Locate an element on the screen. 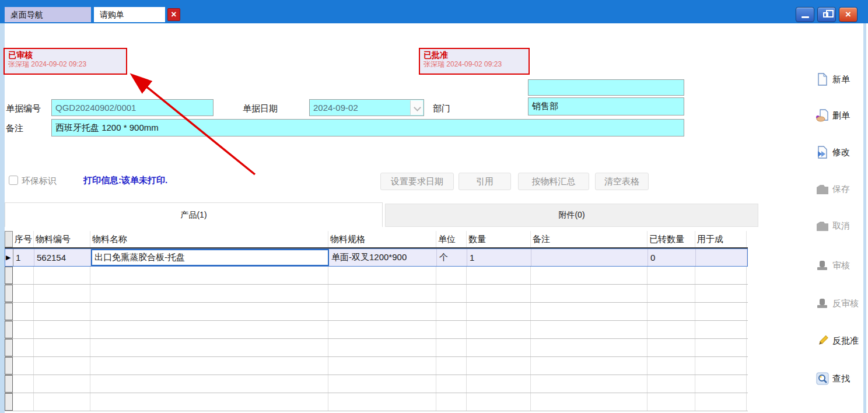 This screenshot has width=868, height=413. sidebar-button-label: 反批准 is located at coordinates (846, 341).